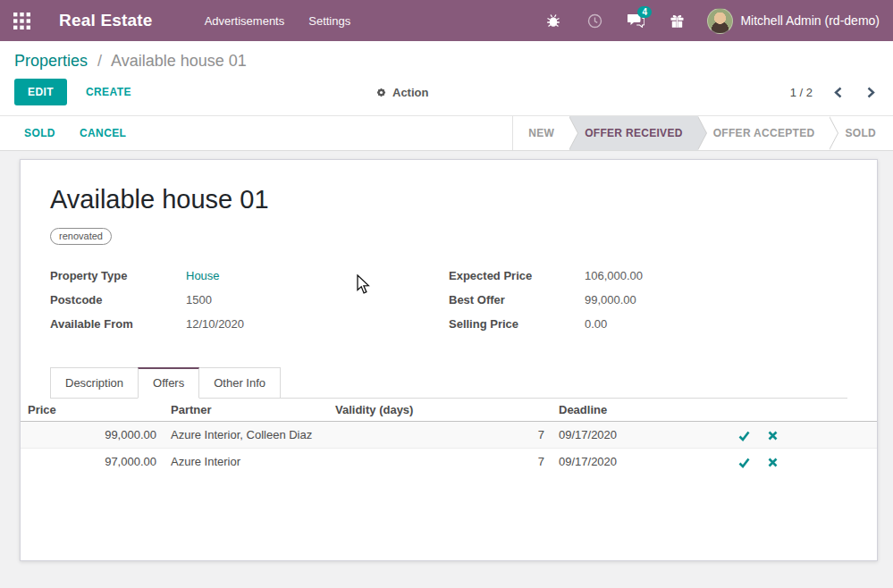  Describe the element at coordinates (249, 275) in the screenshot. I see `field-property-type: Property Type House` at that location.